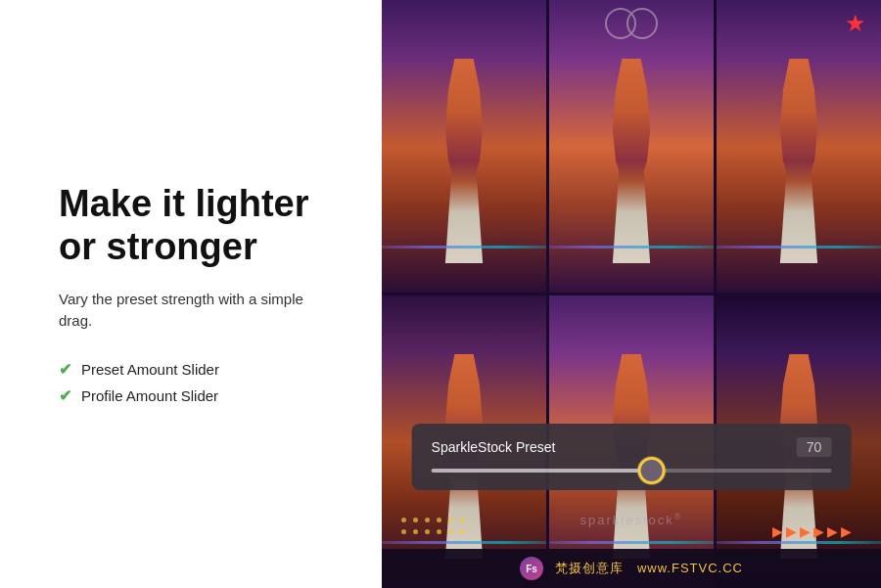  I want to click on feature-label-2: Profile Amount Slider, so click(150, 395).